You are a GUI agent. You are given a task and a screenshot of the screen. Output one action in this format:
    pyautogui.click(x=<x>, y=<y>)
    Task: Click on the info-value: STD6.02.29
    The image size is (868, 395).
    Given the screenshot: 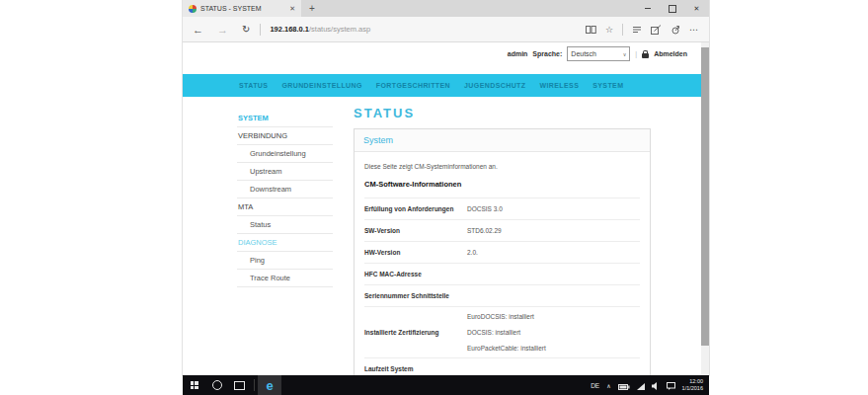 What is the action you would take?
    pyautogui.click(x=484, y=231)
    